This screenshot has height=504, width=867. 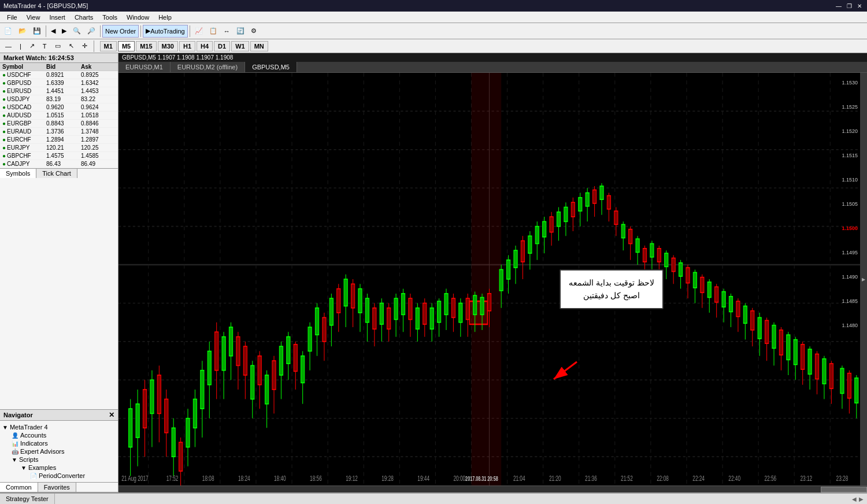 What do you see at coordinates (165, 17) in the screenshot?
I see `menu-help: Help` at bounding box center [165, 17].